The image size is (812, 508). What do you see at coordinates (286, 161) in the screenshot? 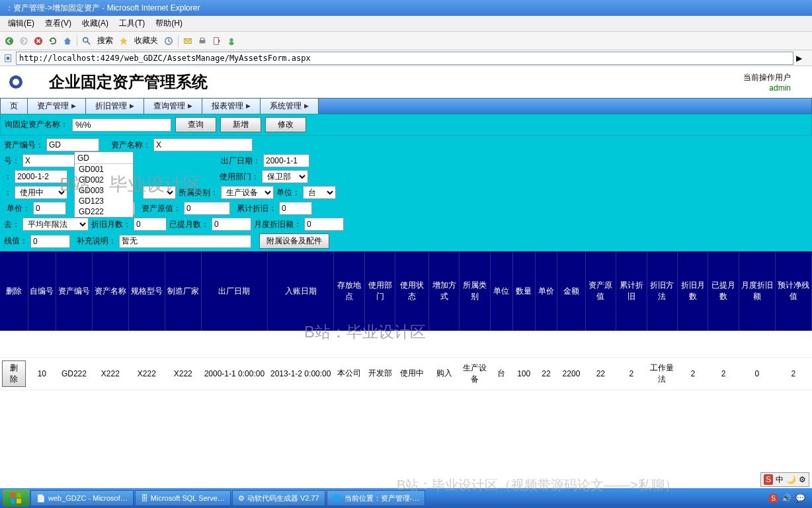
I see `factory-date-input` at bounding box center [286, 161].